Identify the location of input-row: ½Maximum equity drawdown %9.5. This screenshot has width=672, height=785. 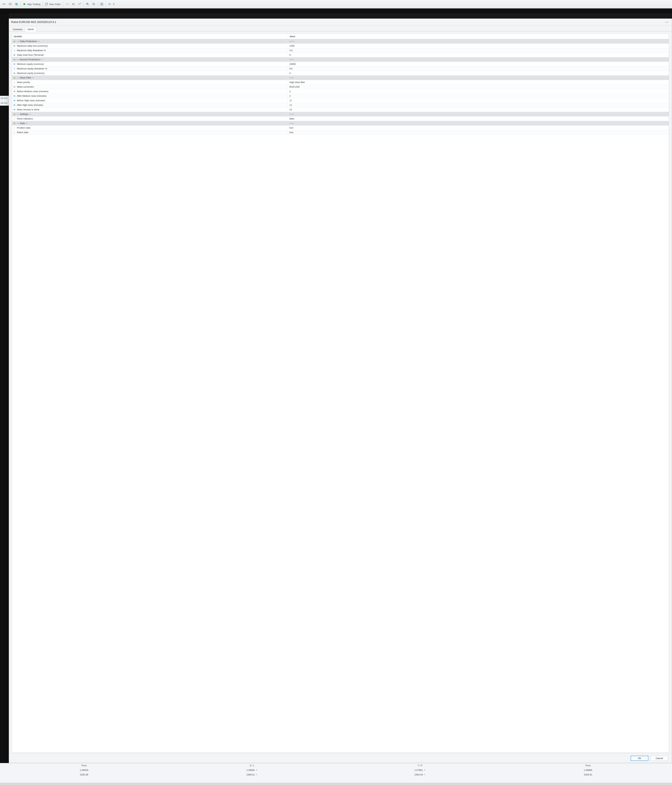
(340, 69).